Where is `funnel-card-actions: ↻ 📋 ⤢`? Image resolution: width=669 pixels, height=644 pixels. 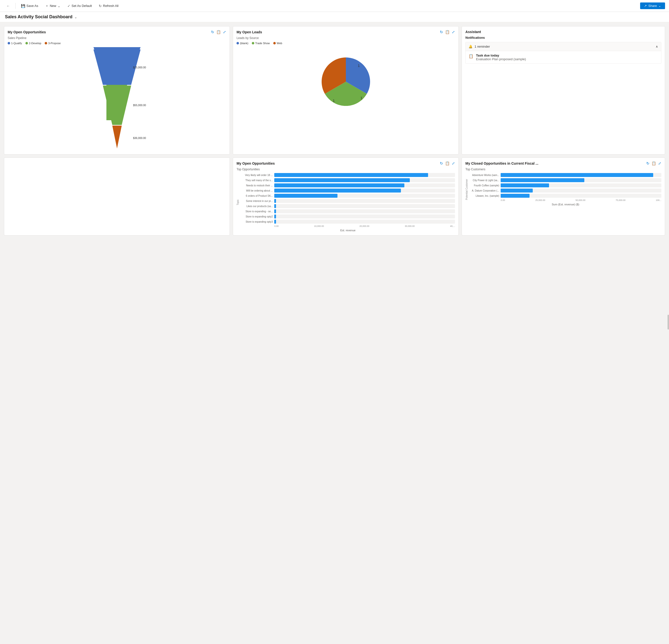
funnel-card-actions: ↻ 📋 ⤢ is located at coordinates (218, 32).